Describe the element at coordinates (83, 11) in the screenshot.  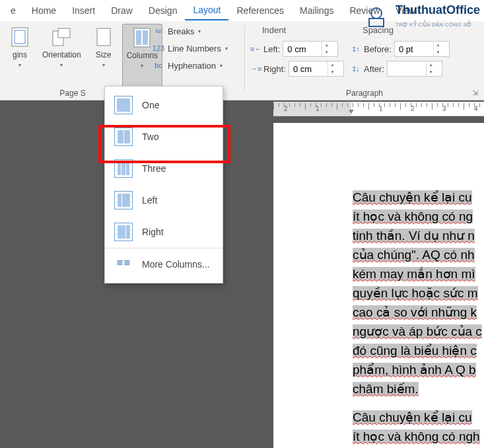
I see `tab-insert: Insert` at that location.